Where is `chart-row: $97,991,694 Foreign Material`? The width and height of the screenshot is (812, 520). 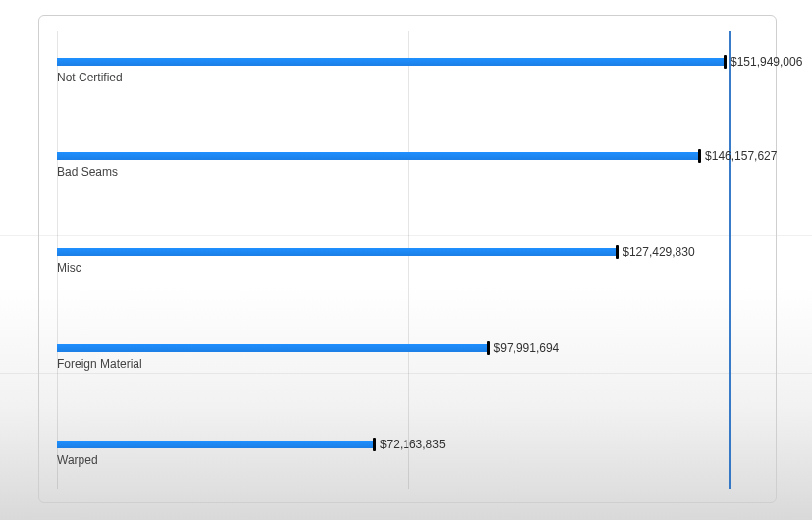
chart-row: $97,991,694 Foreign Material is located at coordinates (408, 353).